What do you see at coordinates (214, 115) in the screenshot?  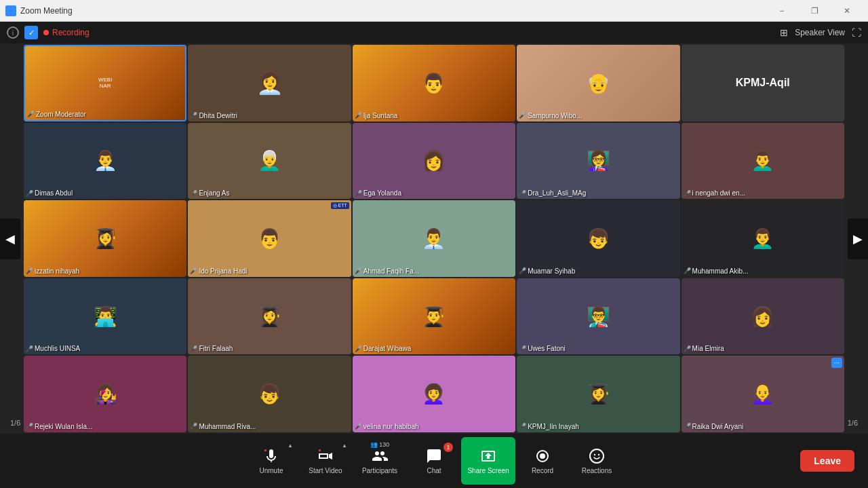 I see `tile-info: 🎤 Dhita Dewitri` at bounding box center [214, 115].